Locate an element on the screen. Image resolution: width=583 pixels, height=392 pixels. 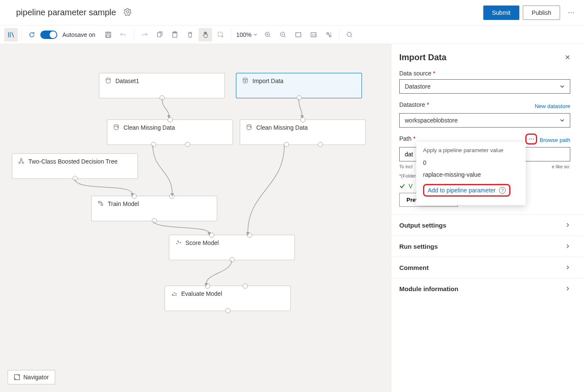
node-dataset1: Dataset1 is located at coordinates (162, 86).